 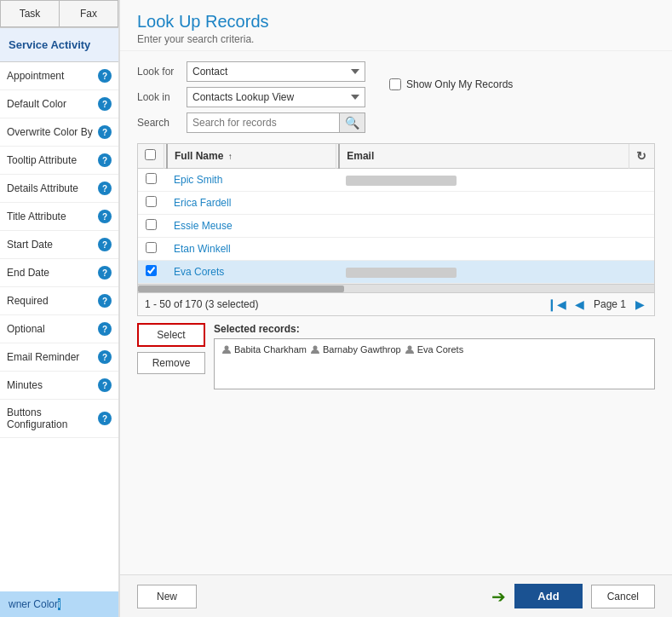 I want to click on sidebar-item-tooltip: Tooltip Attribute ?, so click(x=60, y=160).